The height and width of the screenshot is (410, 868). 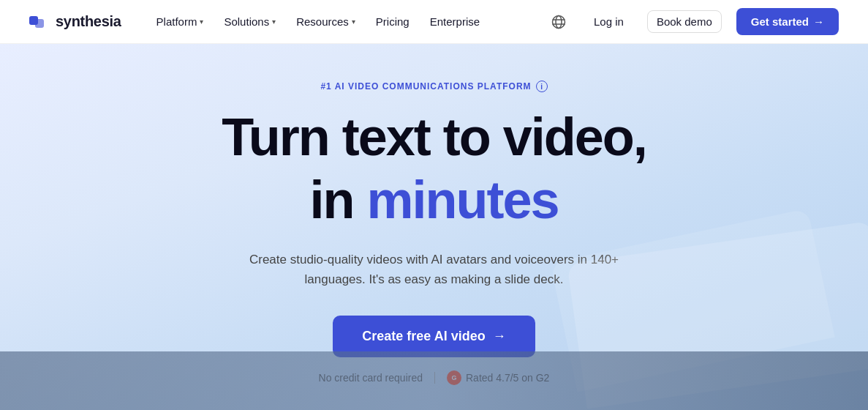 I want to click on nav-item-platform: Platform ▾, so click(x=180, y=22).